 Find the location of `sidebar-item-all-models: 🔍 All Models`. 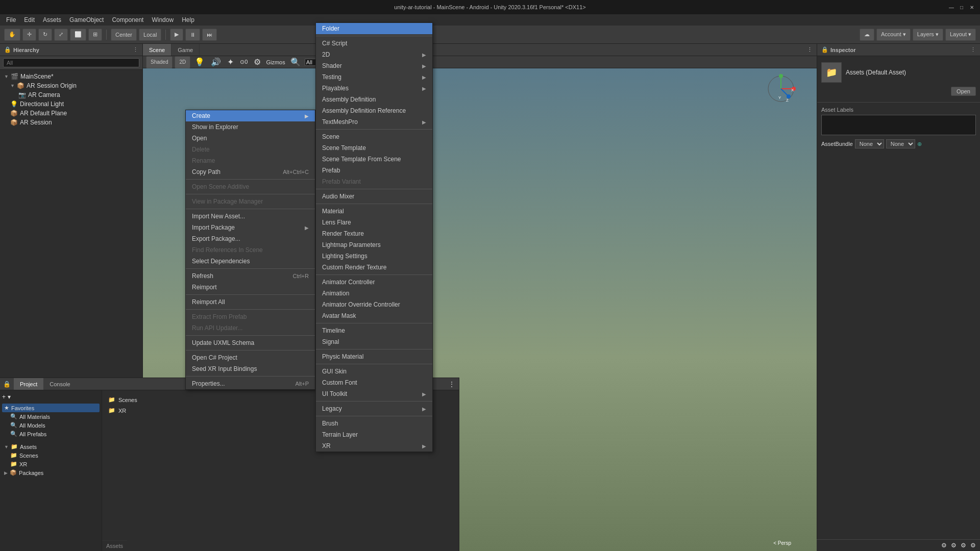

sidebar-item-all-models: 🔍 All Models is located at coordinates (51, 425).